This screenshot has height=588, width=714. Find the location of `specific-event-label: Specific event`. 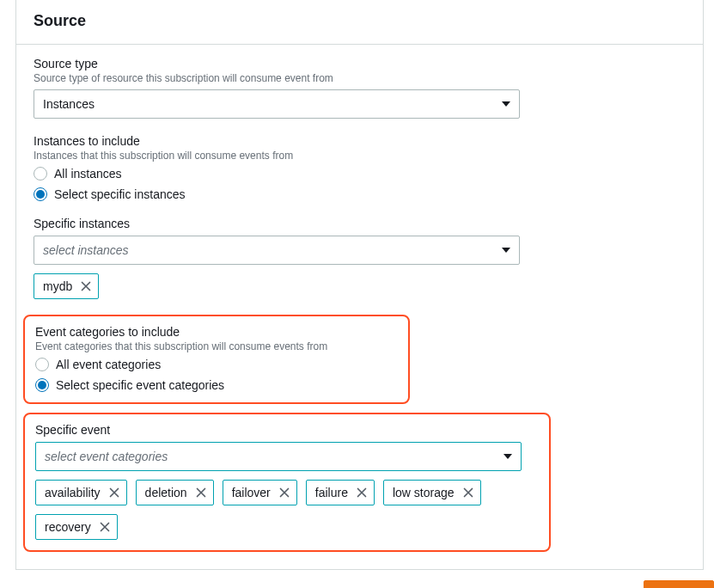

specific-event-label: Specific event is located at coordinates (287, 430).